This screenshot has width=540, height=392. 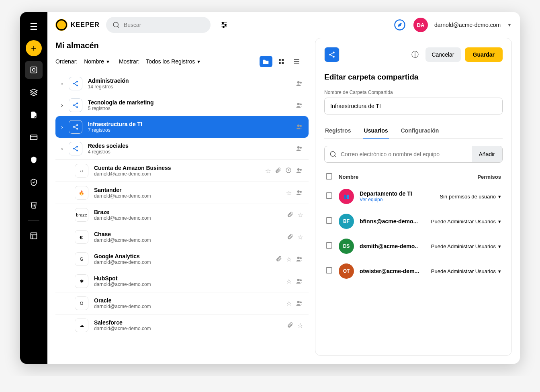 I want to click on nav-layout, so click(x=34, y=236).